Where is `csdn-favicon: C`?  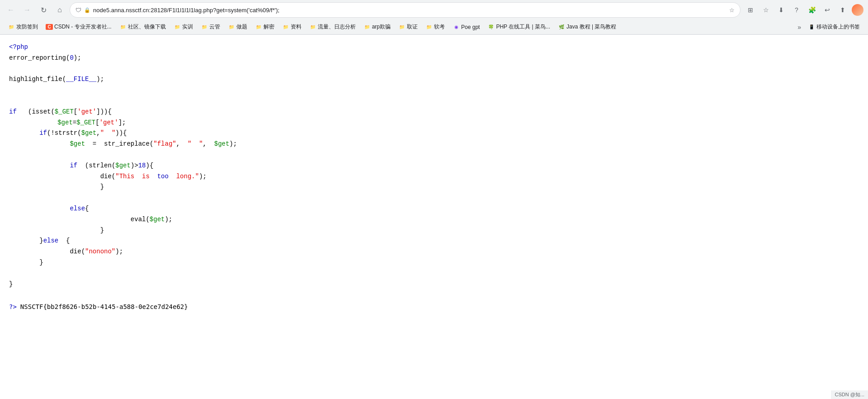
csdn-favicon: C is located at coordinates (49, 27).